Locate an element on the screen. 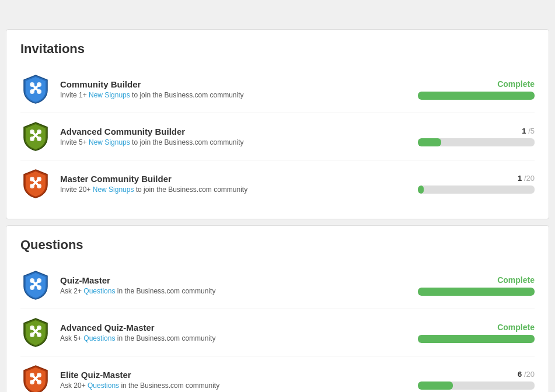  badge-name-elite-quiz-master: Elite Quiz-Master is located at coordinates (239, 374).